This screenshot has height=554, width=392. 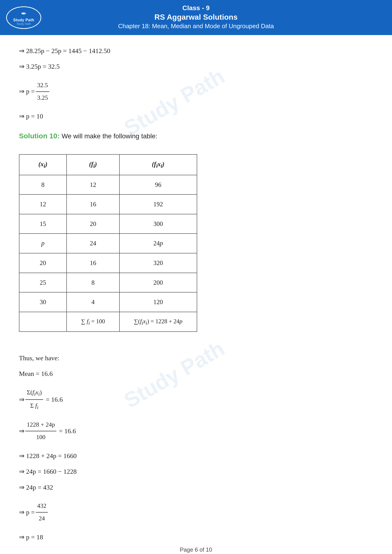 I want to click on page-number: Page 6 of 10, so click(x=196, y=550).